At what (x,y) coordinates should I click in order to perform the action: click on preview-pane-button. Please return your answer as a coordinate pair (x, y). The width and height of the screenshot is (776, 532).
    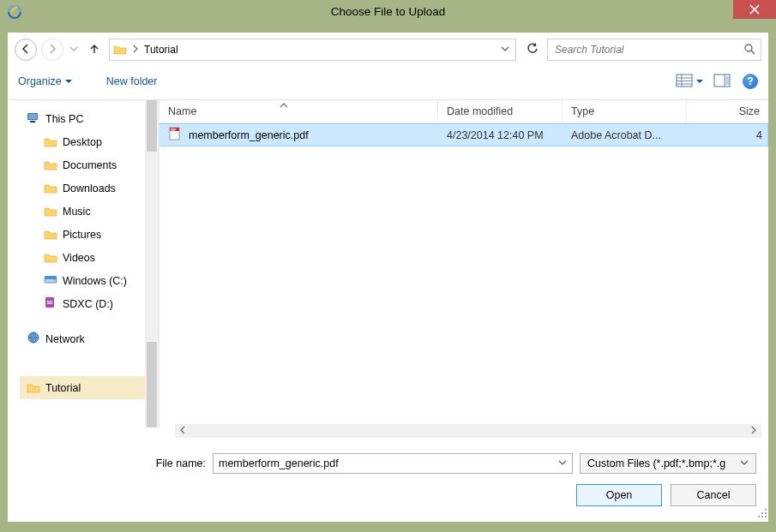
    Looking at the image, I should click on (723, 82).